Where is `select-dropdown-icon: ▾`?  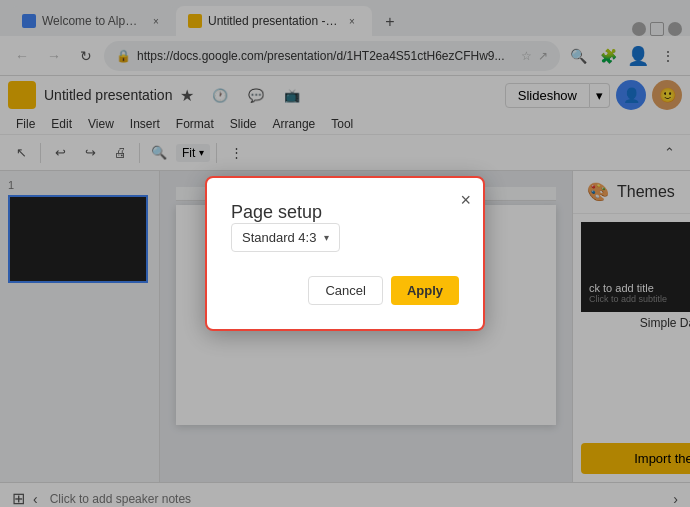 select-dropdown-icon: ▾ is located at coordinates (326, 238).